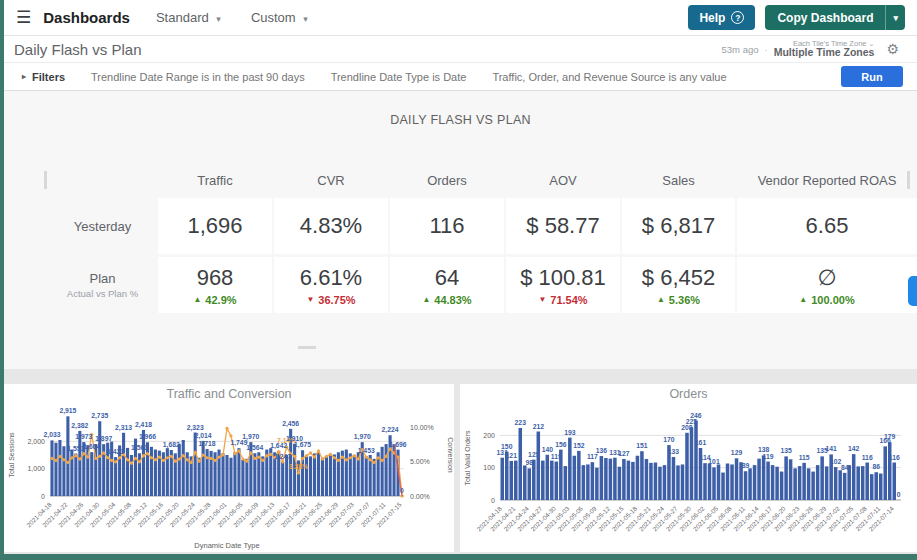 The height and width of the screenshot is (560, 917). Describe the element at coordinates (36, 468) in the screenshot. I see `svg-text: 1,000` at that location.